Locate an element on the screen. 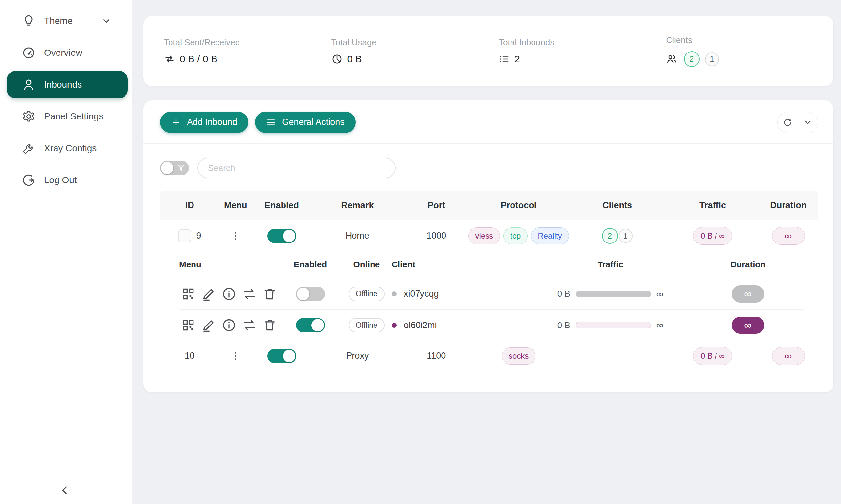 This screenshot has width=841, height=504. row-remark: Home is located at coordinates (358, 236).